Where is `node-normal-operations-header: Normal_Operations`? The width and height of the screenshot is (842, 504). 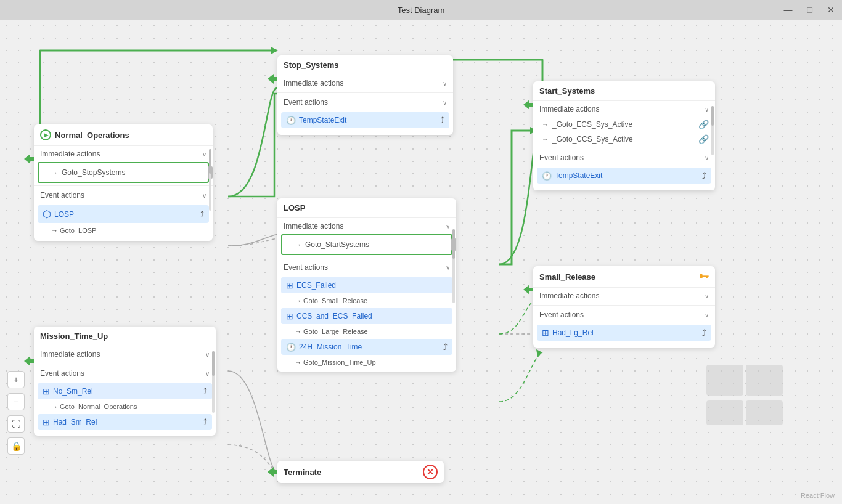
node-normal-operations-header: Normal_Operations is located at coordinates (123, 136).